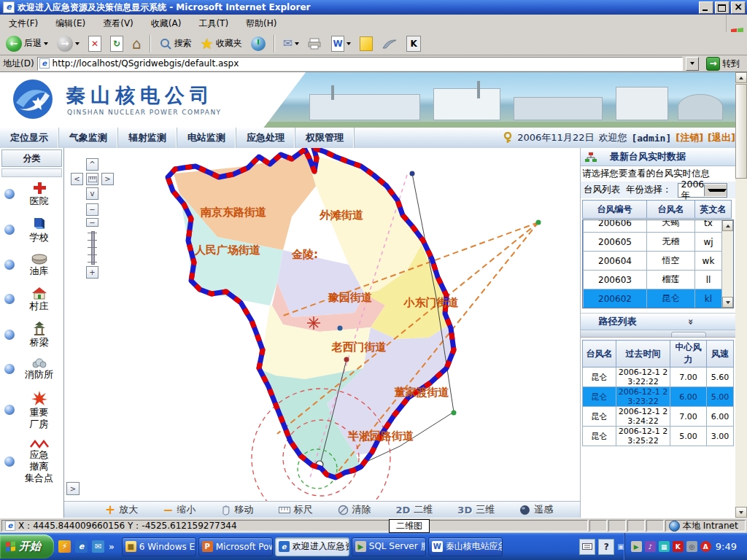  Describe the element at coordinates (207, 138) in the screenshot. I see `tab-station-monitor: 电站监测` at that location.